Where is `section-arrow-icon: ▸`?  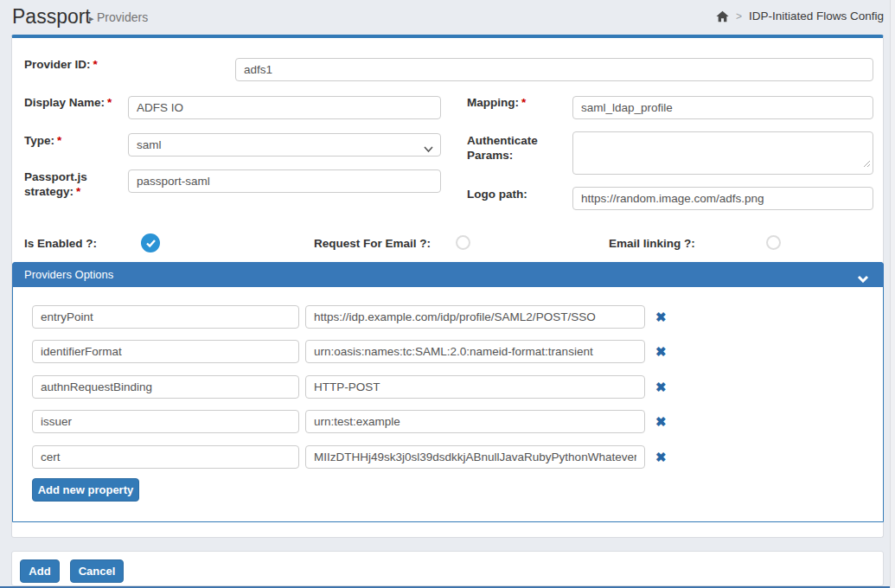
section-arrow-icon: ▸ is located at coordinates (92, 19).